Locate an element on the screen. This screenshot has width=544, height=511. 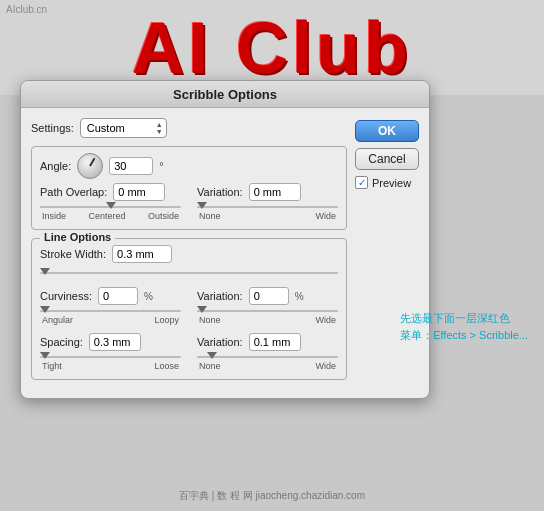
watermark-top: AIclub.cn is located at coordinates (26, 10).